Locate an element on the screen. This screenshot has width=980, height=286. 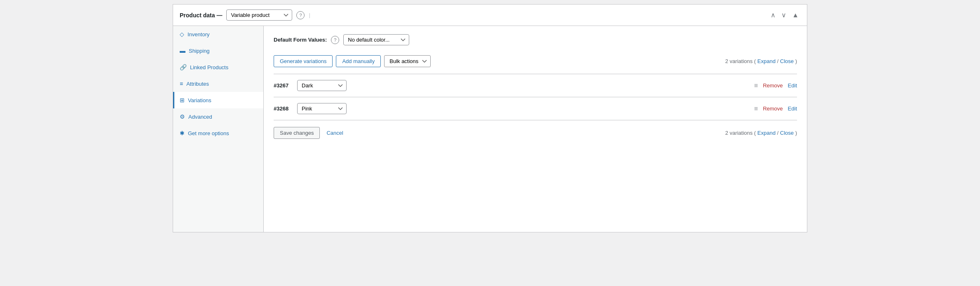
variations-count-paren-bottom: ( is located at coordinates (755, 133).